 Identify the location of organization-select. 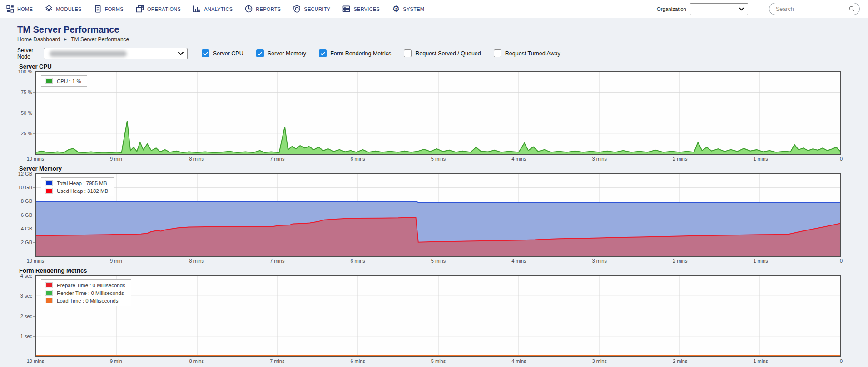
(719, 9).